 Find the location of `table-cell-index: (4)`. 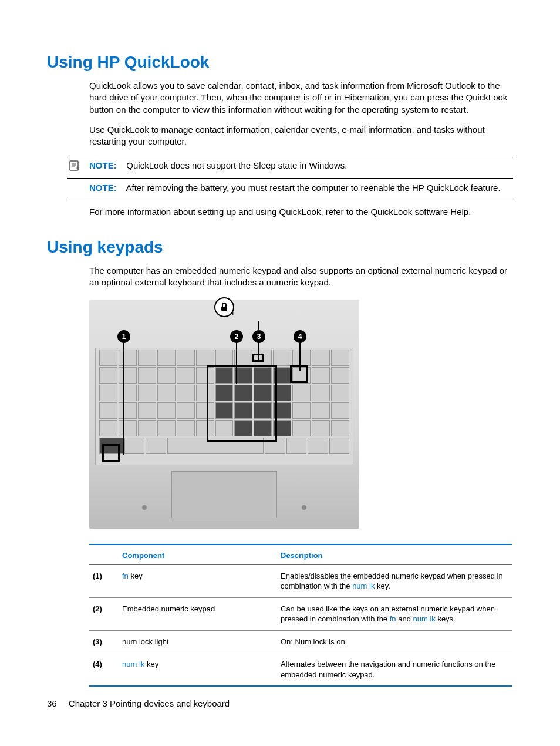

table-cell-index: (4) is located at coordinates (104, 670).